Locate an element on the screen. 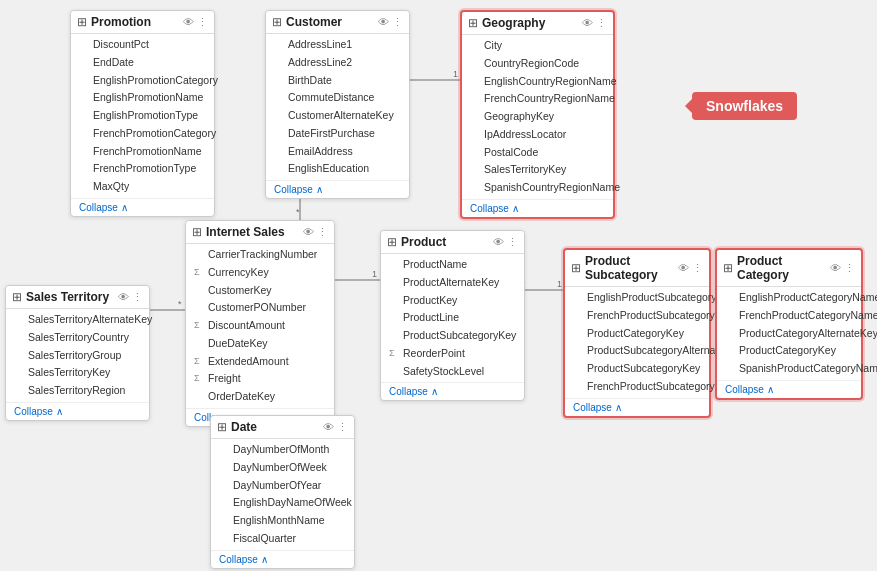 The height and width of the screenshot is (571, 877). table-row: FrenchCountryRegionName is located at coordinates (538, 99).